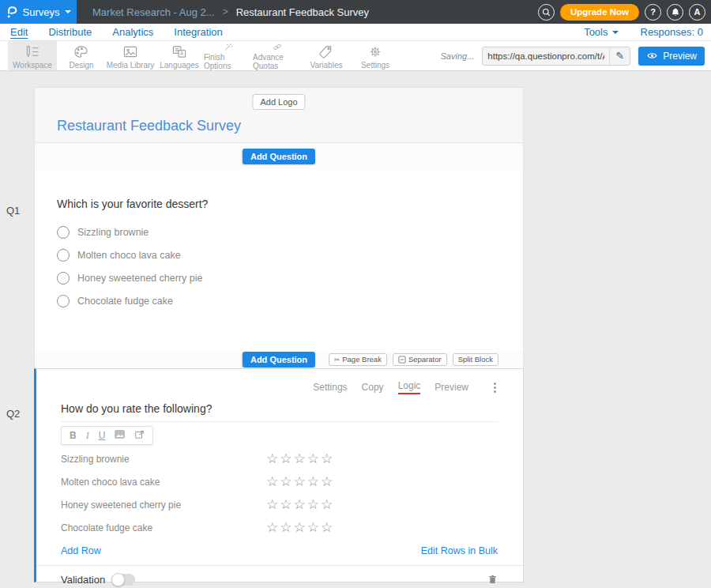 The height and width of the screenshot is (588, 711). I want to click on edit-url-pencil-icon: ✎, so click(619, 56).